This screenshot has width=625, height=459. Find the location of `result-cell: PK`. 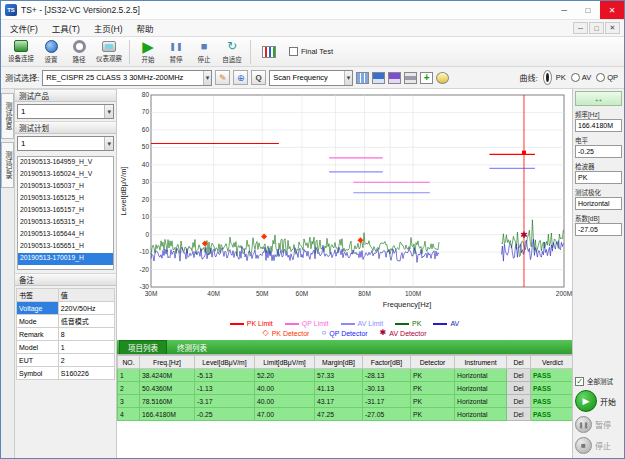

result-cell: PK is located at coordinates (433, 414).